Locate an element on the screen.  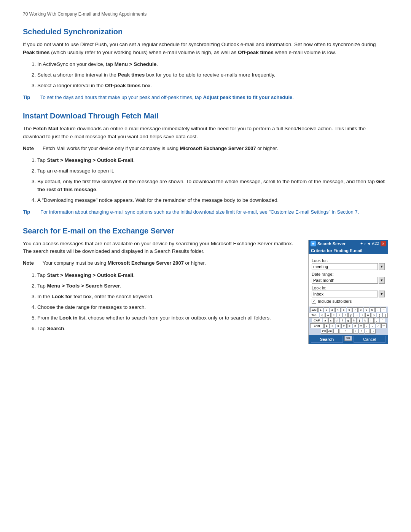
keyboard-row-5: Ctl àü ~ \ ↓ ↑ ← → is located at coordinates (348, 331).